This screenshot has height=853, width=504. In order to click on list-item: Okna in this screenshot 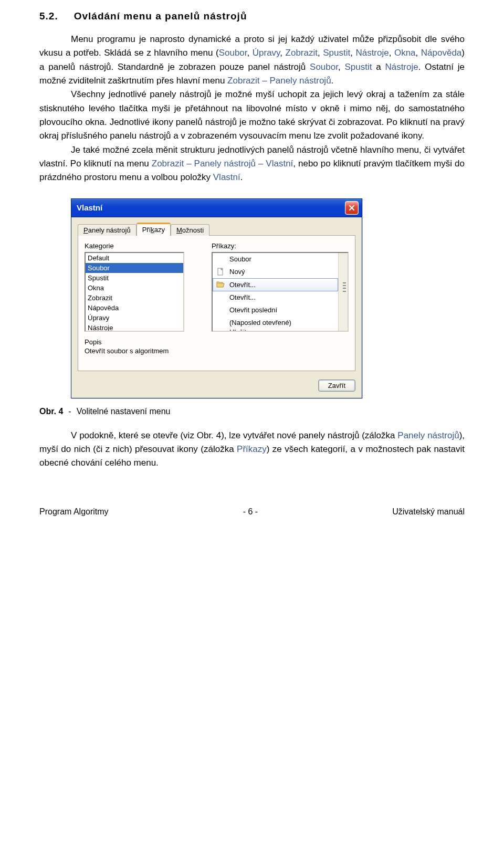, I will do `click(134, 288)`.